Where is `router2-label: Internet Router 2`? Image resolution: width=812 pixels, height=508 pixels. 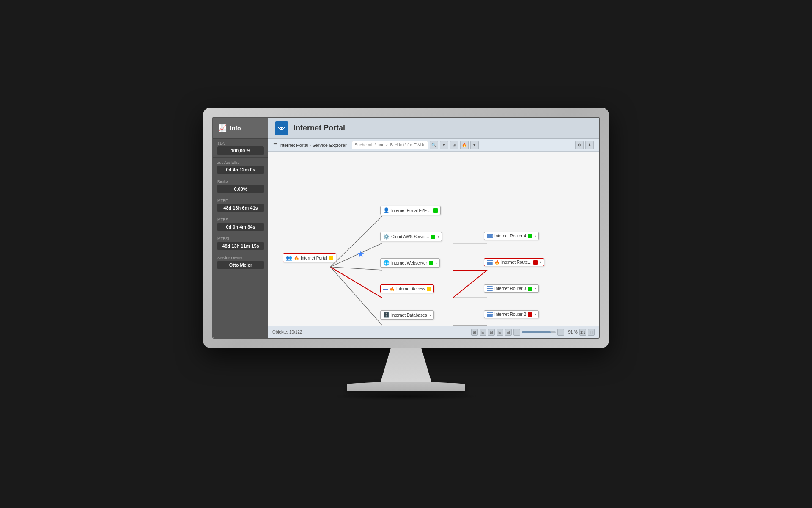
router2-label: Internet Router 2 is located at coordinates (510, 314).